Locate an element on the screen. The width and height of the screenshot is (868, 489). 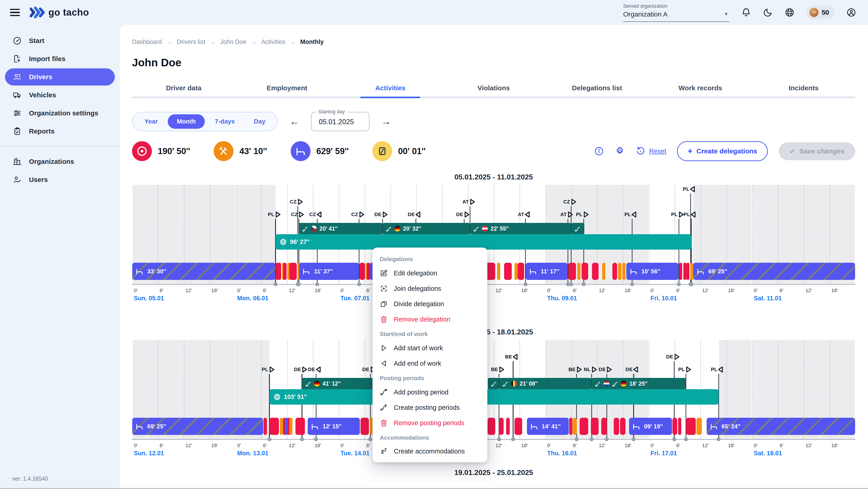
posting-period-segment: 18' 25'' is located at coordinates (639, 384).